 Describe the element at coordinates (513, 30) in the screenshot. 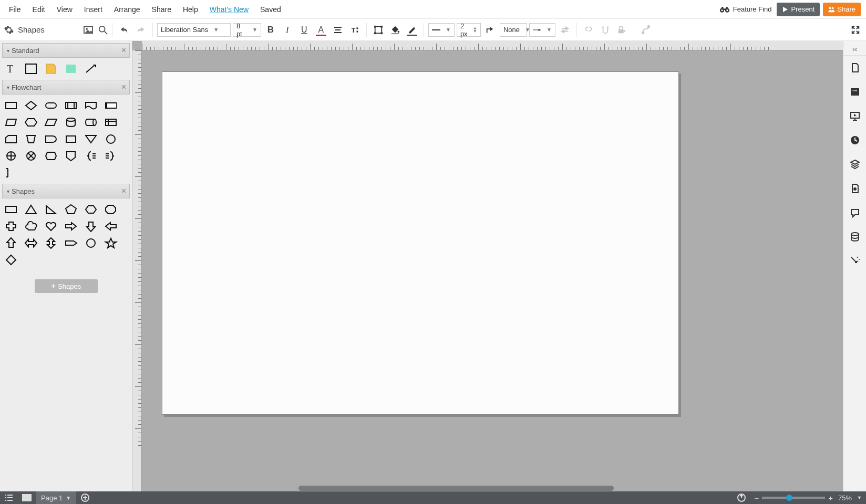

I see `line-start-select: None▼` at that location.